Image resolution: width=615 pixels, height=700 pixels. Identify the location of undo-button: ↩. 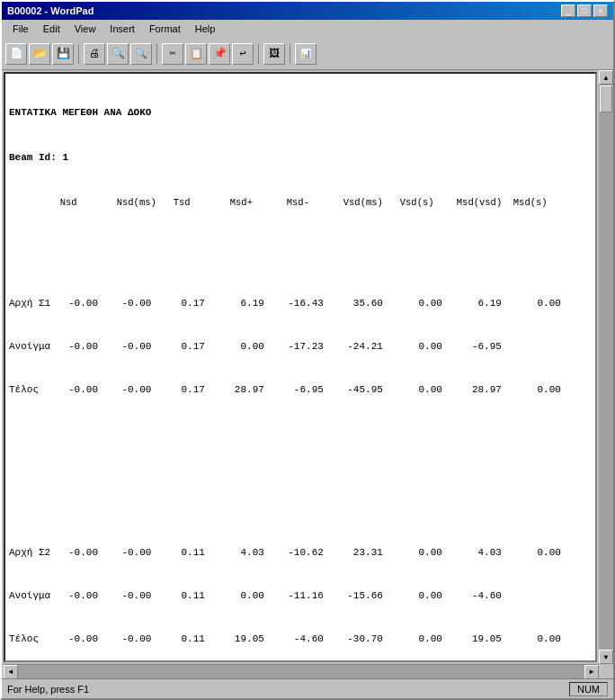
(243, 54).